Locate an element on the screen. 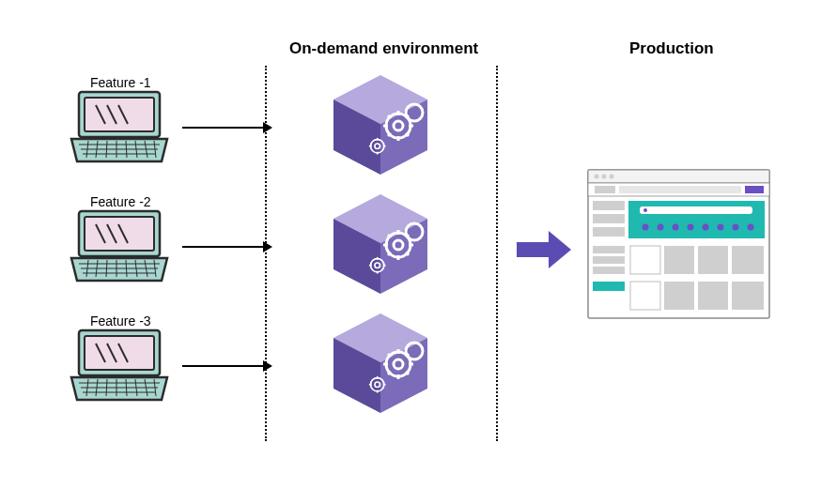  production-browser is located at coordinates (678, 246).